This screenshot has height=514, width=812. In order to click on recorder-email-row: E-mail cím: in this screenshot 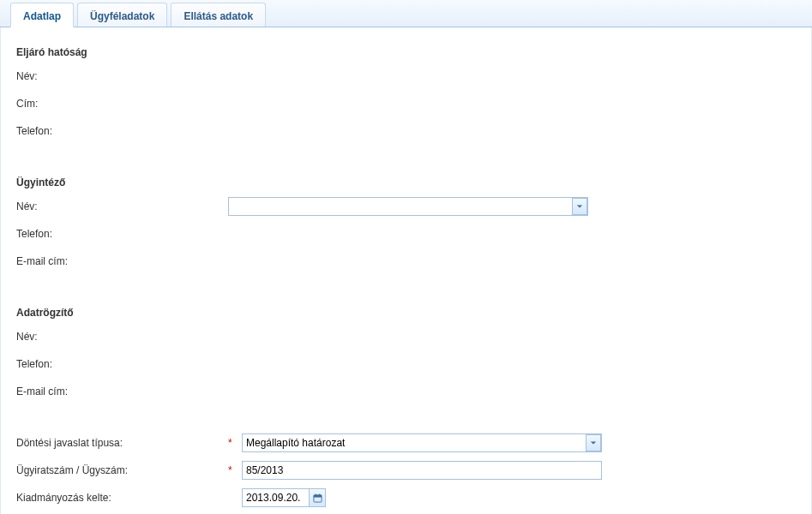, I will do `click(410, 391)`.